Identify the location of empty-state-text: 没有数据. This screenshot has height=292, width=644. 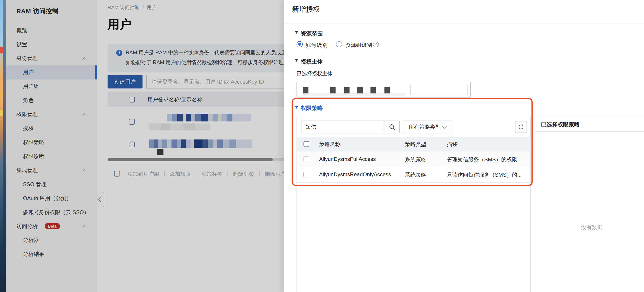
(590, 228).